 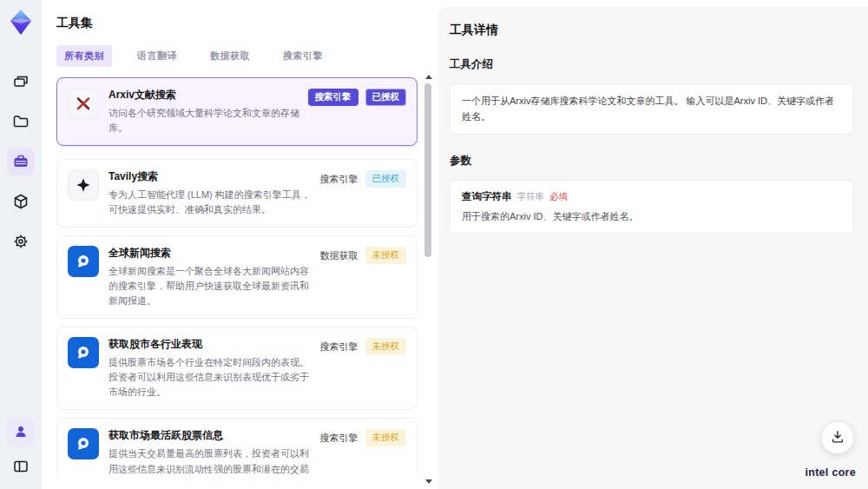 What do you see at coordinates (211, 177) in the screenshot?
I see `tool-name: Tavily搜索` at bounding box center [211, 177].